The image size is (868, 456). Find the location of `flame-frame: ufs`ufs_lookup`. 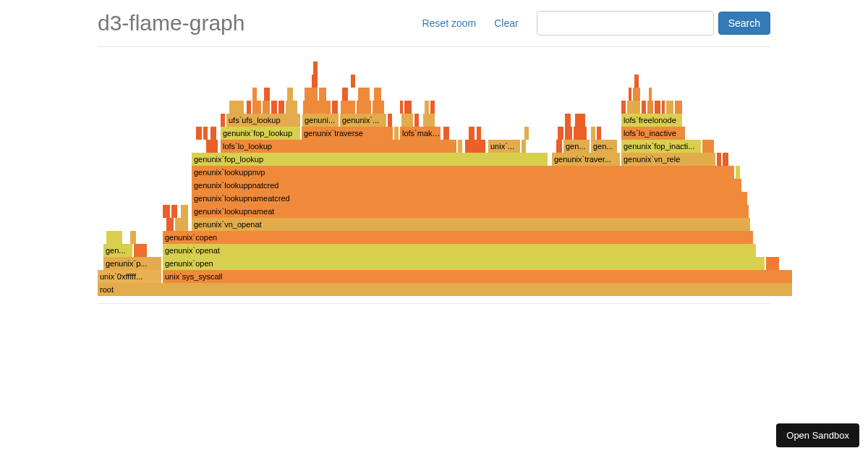

flame-frame: ufs`ufs_lookup is located at coordinates (263, 120).